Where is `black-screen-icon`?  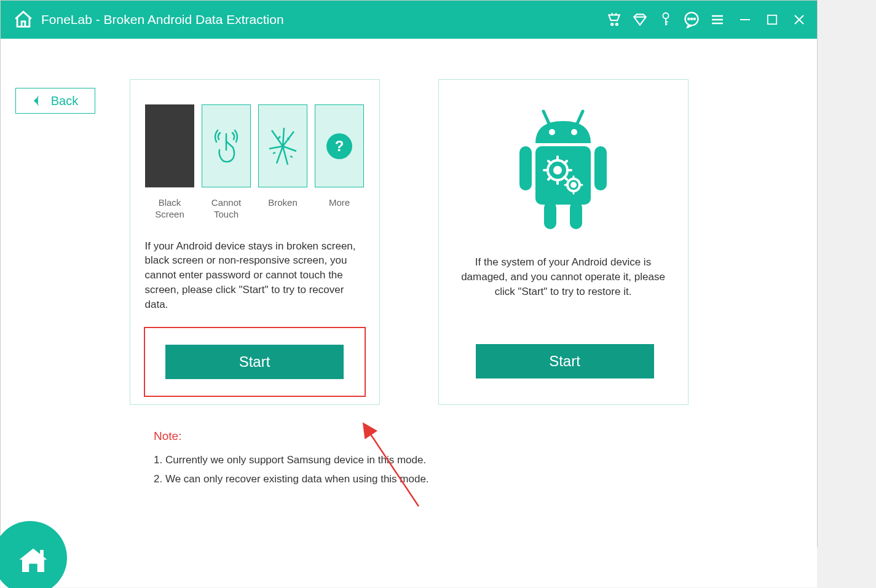
black-screen-icon is located at coordinates (170, 146).